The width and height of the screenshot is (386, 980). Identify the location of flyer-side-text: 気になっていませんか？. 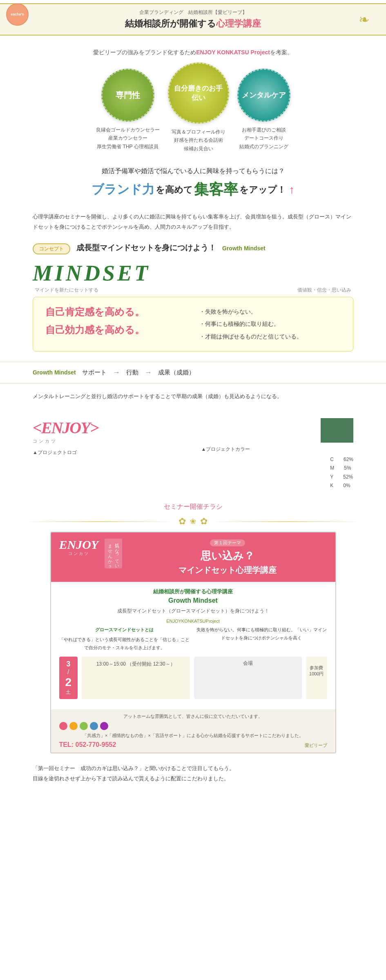
(114, 554).